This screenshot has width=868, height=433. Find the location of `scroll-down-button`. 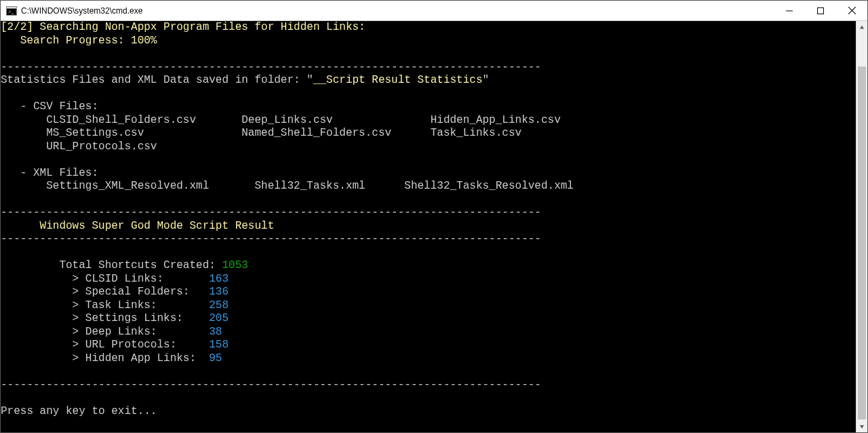

scroll-down-button is located at coordinates (862, 426).